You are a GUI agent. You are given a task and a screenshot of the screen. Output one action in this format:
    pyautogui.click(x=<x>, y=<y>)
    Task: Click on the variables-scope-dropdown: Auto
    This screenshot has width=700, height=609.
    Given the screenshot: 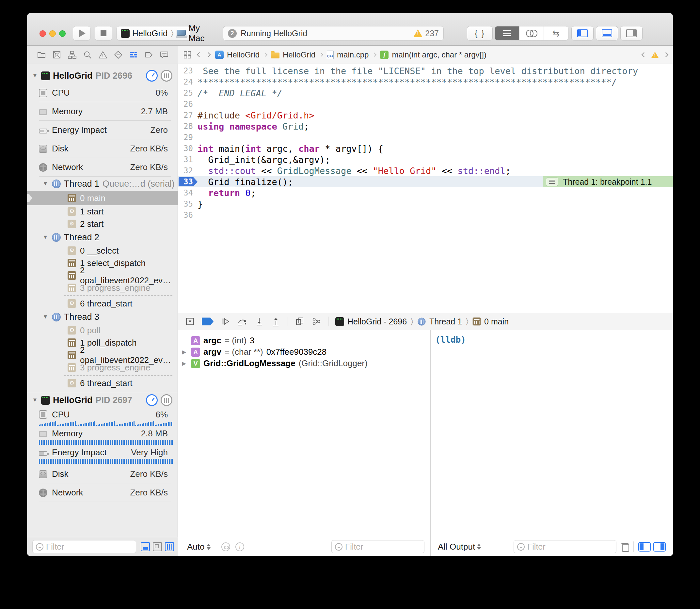 What is the action you would take?
    pyautogui.click(x=199, y=547)
    